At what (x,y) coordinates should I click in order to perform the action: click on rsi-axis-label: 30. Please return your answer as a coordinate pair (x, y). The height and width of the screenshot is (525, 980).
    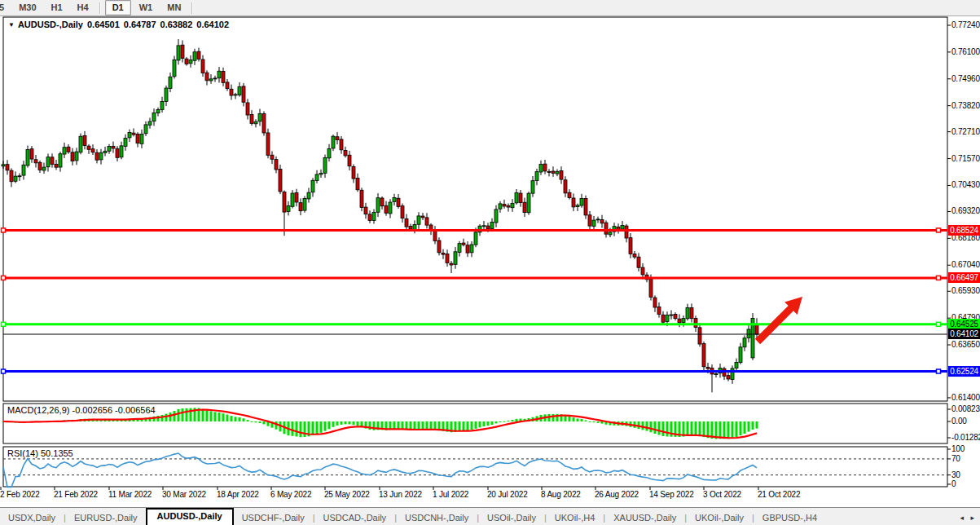
    Looking at the image, I should click on (956, 474).